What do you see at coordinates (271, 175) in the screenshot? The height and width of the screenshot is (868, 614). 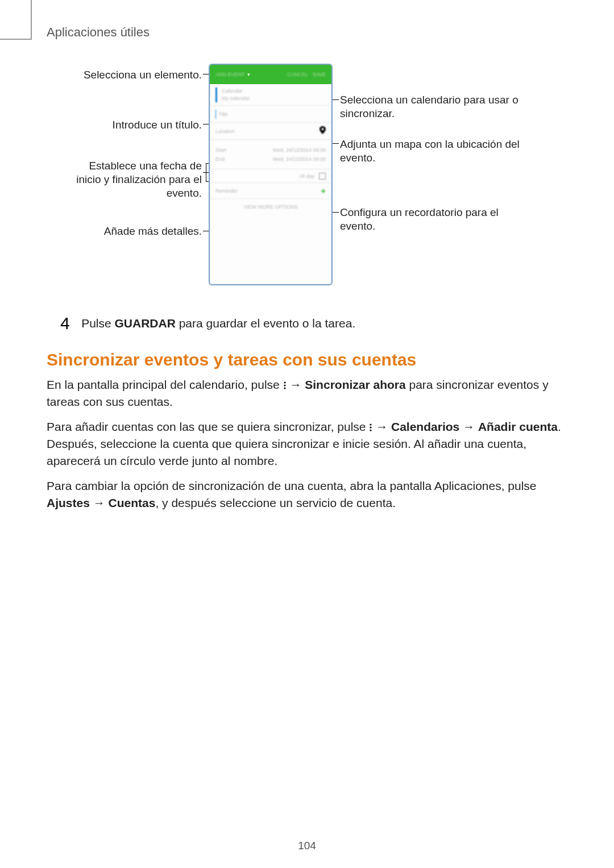 I see `phone-mockup: Add event ▾ CANCEL SAVE Calendar My cale…` at bounding box center [271, 175].